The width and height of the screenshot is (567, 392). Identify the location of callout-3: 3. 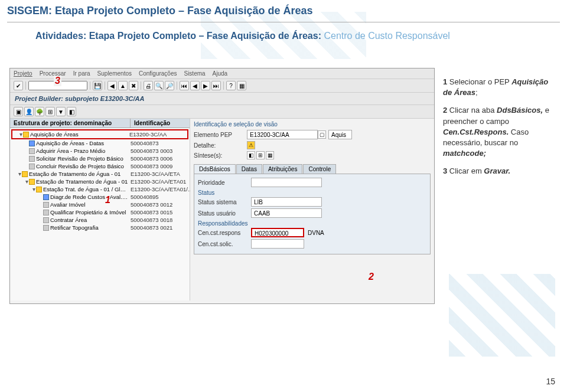
(58, 81).